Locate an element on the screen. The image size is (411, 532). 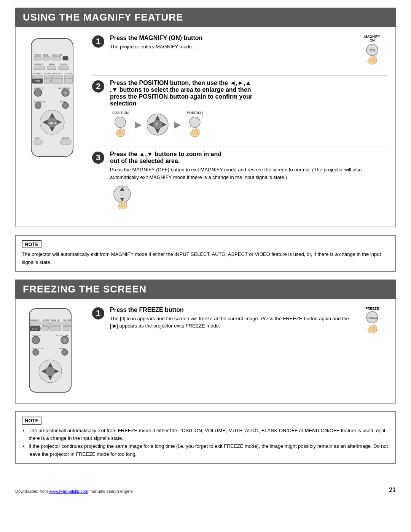
freeze-note-list: The projector will automatically exit fr… is located at coordinates (206, 443).